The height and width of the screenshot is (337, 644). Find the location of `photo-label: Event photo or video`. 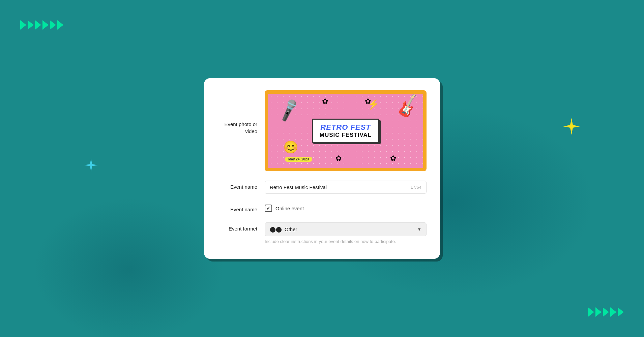

photo-label: Event photo or video is located at coordinates (241, 113).